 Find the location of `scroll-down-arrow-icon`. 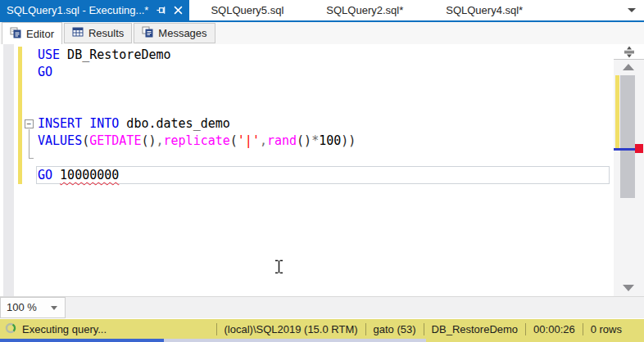

scroll-down-arrow-icon is located at coordinates (628, 288).